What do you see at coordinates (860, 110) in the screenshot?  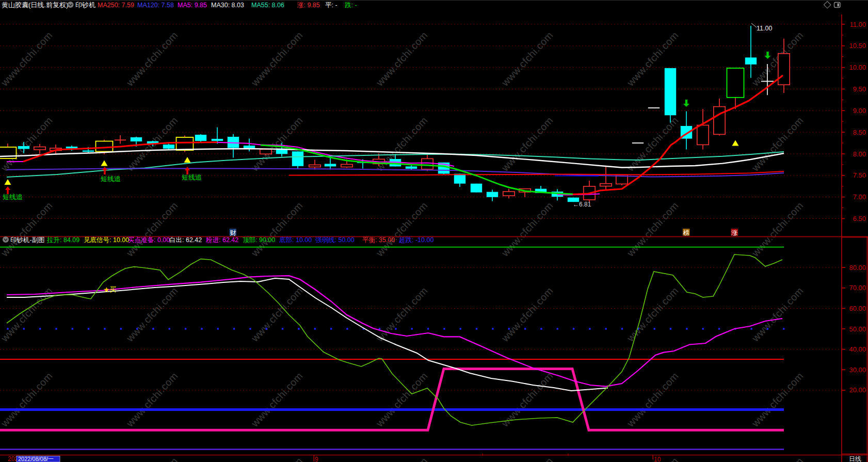 I see `svg-text: 9.00` at bounding box center [860, 110].